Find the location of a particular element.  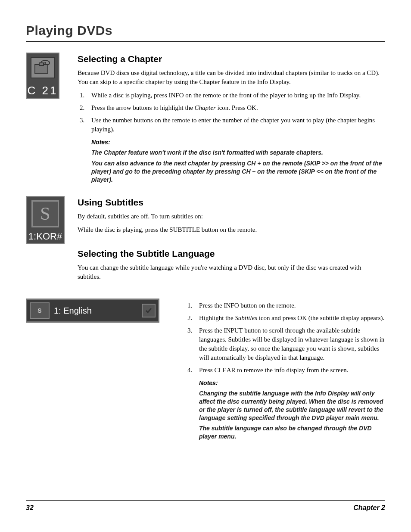

note-chapter-1: The Chapter feature won't work if the di… is located at coordinates (238, 152).